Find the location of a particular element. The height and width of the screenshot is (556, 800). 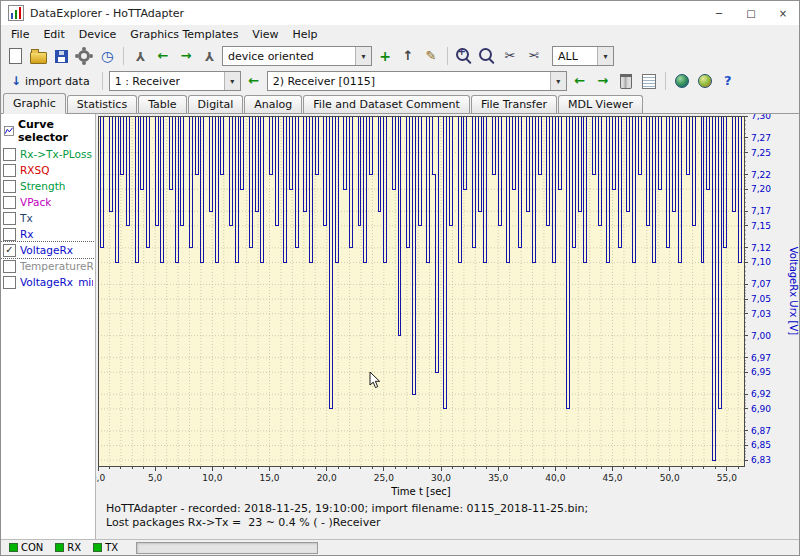

tab-table: Table is located at coordinates (162, 104).